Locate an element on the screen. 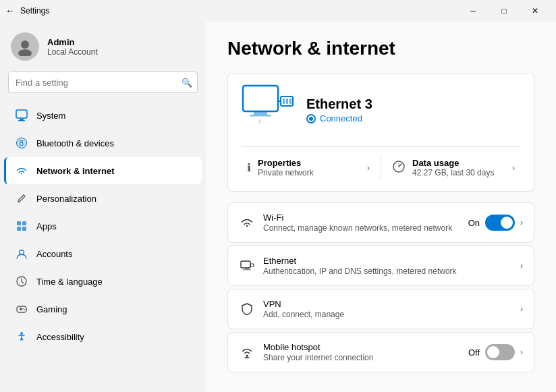 Image resolution: width=556 pixels, height=392 pixels. ethernet-row: Ethernet Authentication, IP and DNS sett… is located at coordinates (381, 266).